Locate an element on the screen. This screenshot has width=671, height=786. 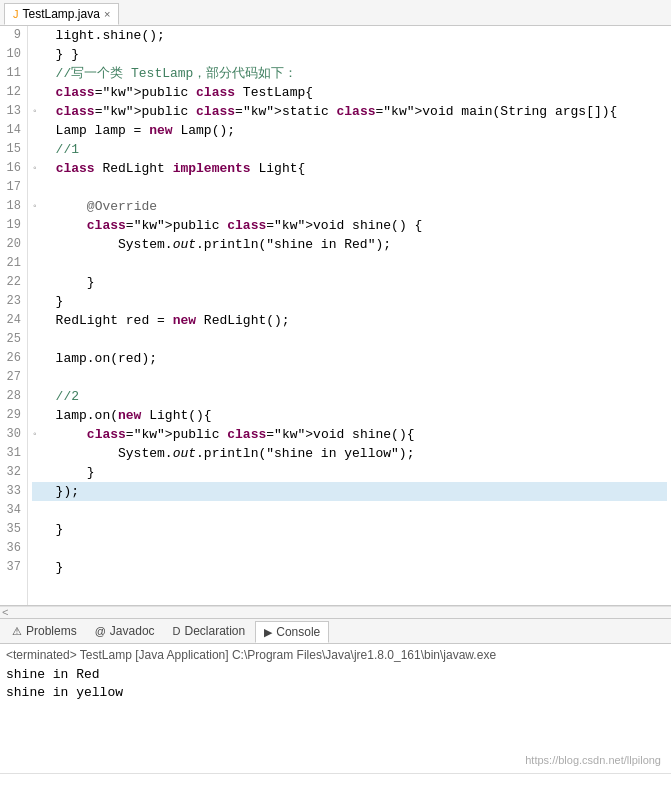
code-text: }); is located at coordinates (60, 492).